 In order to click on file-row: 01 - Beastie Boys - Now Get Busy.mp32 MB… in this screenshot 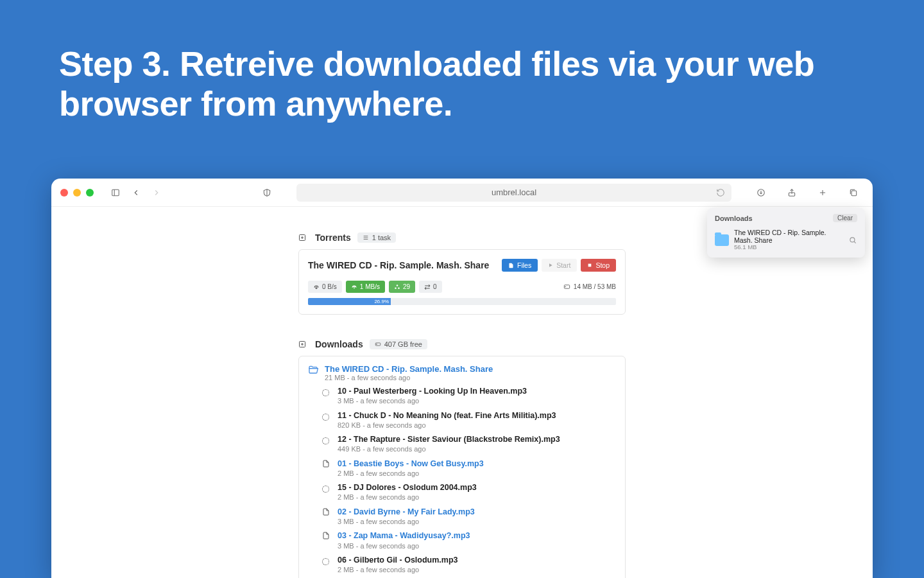, I will do `click(469, 469)`.